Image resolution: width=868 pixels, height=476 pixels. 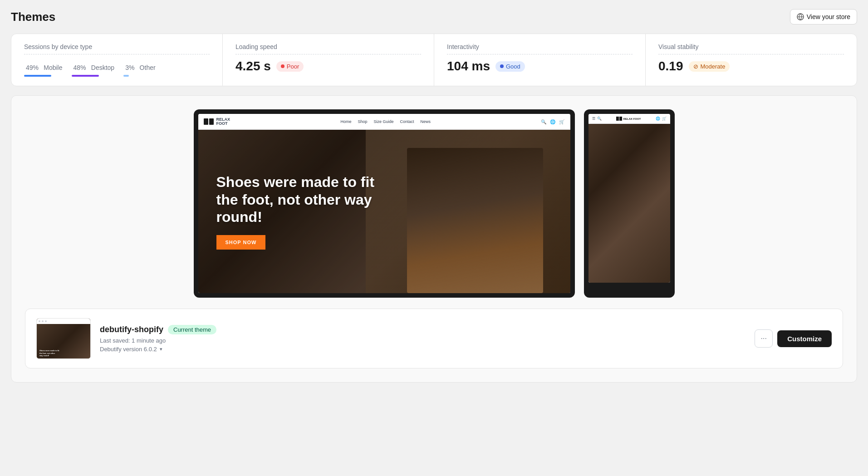 I want to click on loading-badge: Poor, so click(x=290, y=66).